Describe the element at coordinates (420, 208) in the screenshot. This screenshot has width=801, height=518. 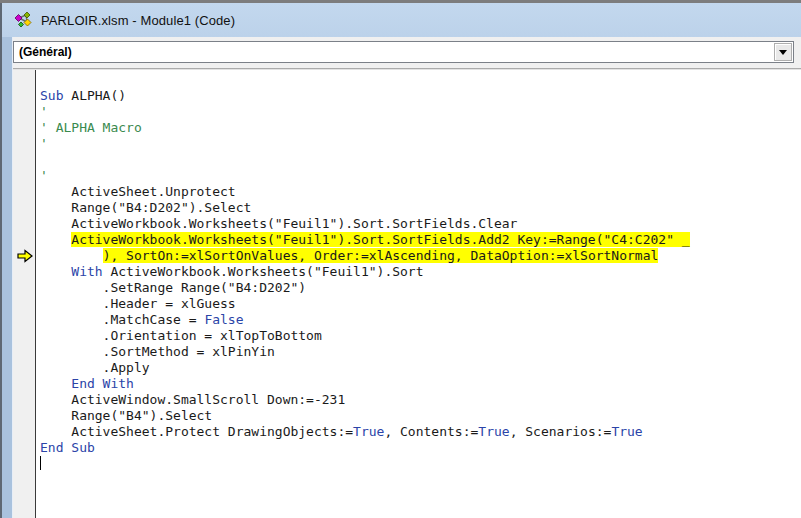
I see `code-line: Range("B4:D202").Select` at that location.